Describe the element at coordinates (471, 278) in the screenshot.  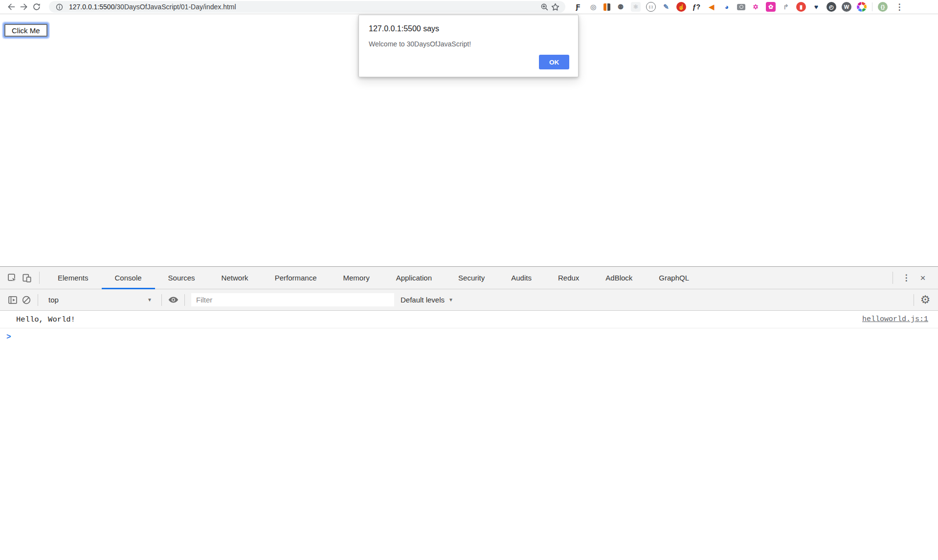
I see `tab-security: Security` at that location.